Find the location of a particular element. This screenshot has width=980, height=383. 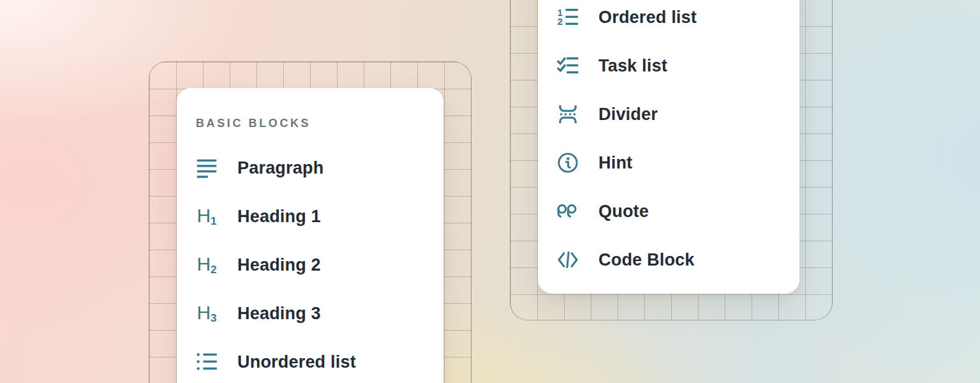

svg-text: 2 is located at coordinates (560, 22).